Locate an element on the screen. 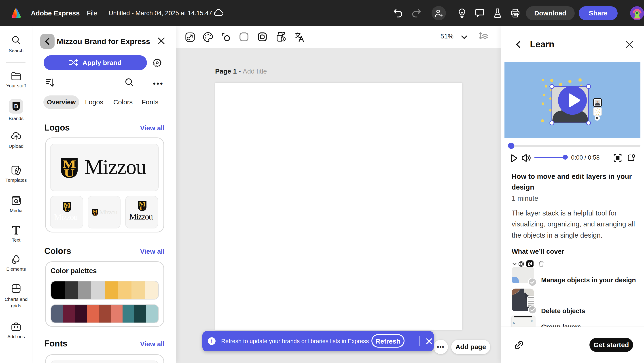  svg-text: B is located at coordinates (16, 106).